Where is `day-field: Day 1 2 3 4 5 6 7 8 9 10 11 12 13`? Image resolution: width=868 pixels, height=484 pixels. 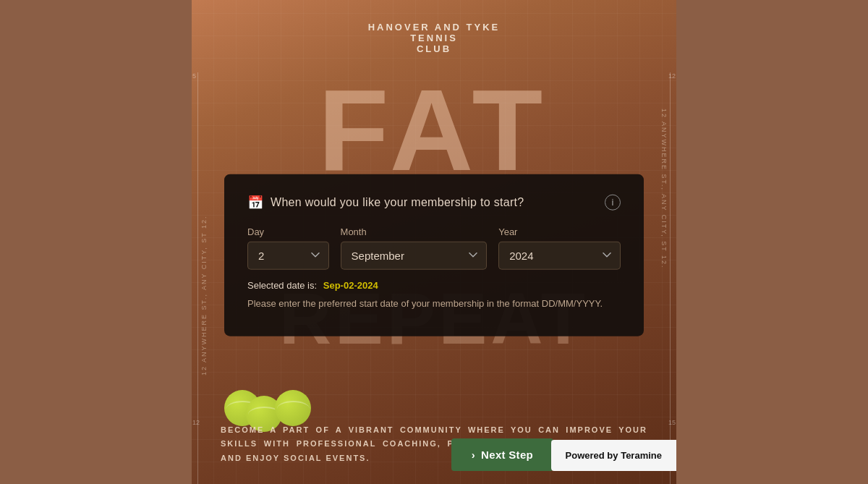
day-field: Day 1 2 3 4 5 6 7 8 9 10 11 12 13 is located at coordinates (288, 247).